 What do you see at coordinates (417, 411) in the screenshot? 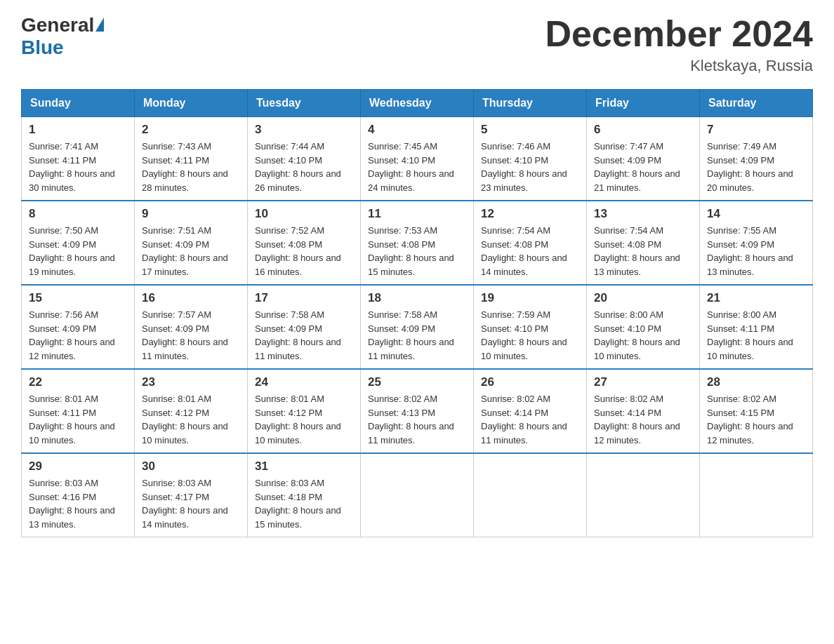
I see `table-row: 25 Sunrise: 8:02 AM Sunset: 4:13 PM Dayl…` at bounding box center [417, 411].